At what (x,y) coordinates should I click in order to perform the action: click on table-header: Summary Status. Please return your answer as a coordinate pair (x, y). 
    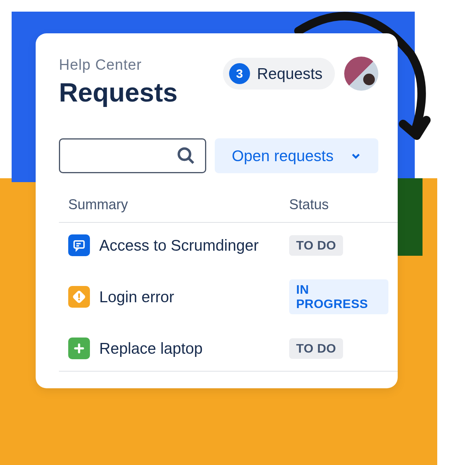
    Looking at the image, I should click on (228, 210).